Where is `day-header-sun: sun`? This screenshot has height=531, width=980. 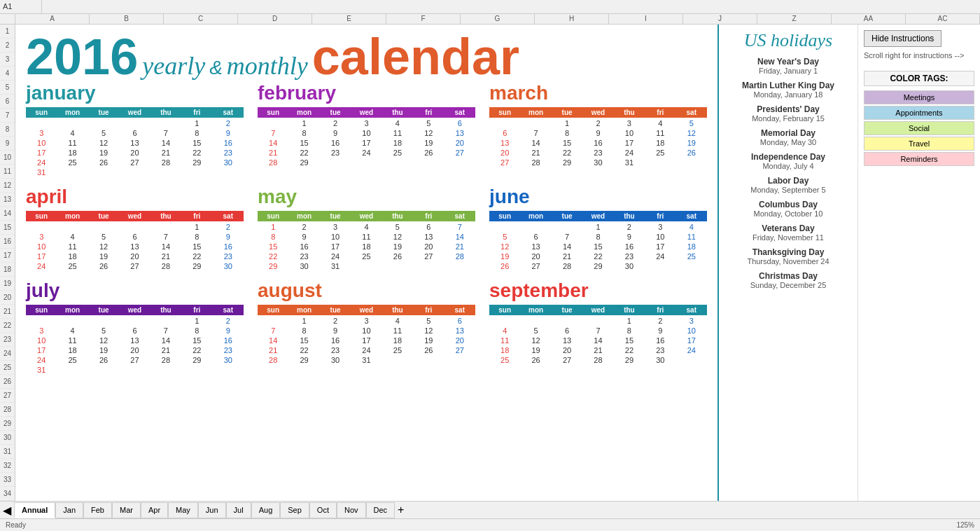 day-header-sun: sun is located at coordinates (505, 216).